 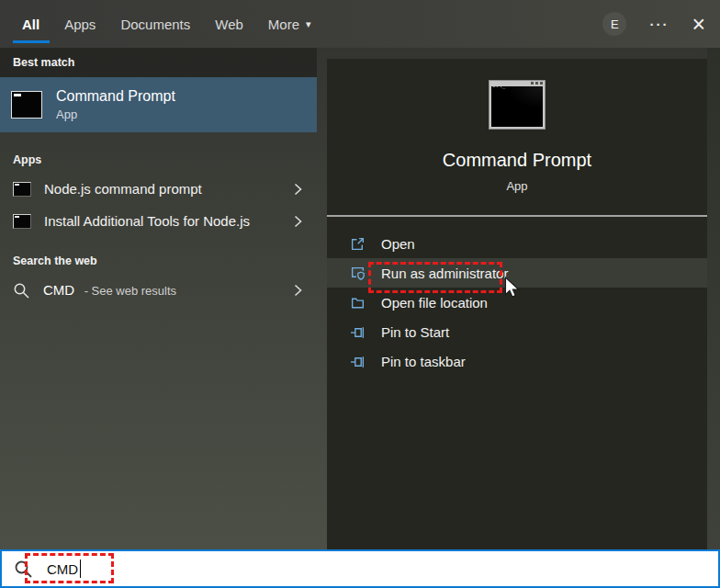 What do you see at coordinates (654, 24) in the screenshot?
I see `topbar-controls: E ··· ×` at bounding box center [654, 24].